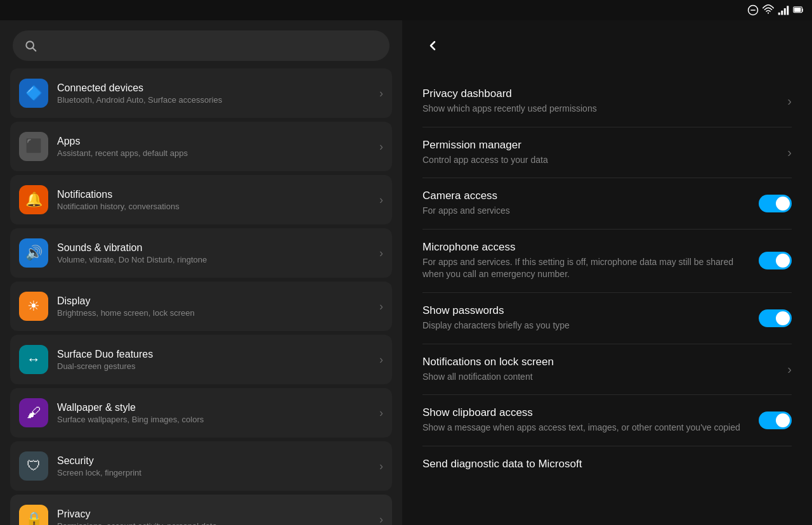  Describe the element at coordinates (216, 467) in the screenshot. I see `setting-text-security: Security Screen lock, fingerprint` at that location.